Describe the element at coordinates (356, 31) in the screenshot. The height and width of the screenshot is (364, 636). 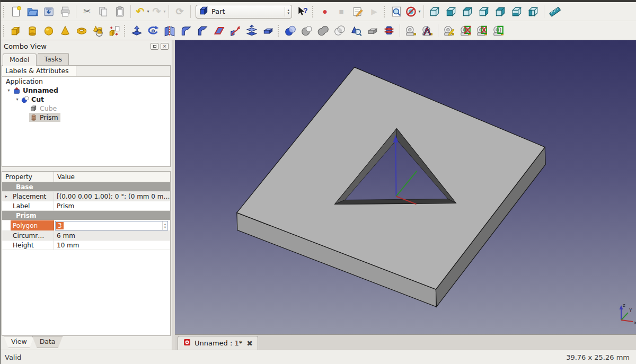
I see `part-check-geometry-button` at that location.